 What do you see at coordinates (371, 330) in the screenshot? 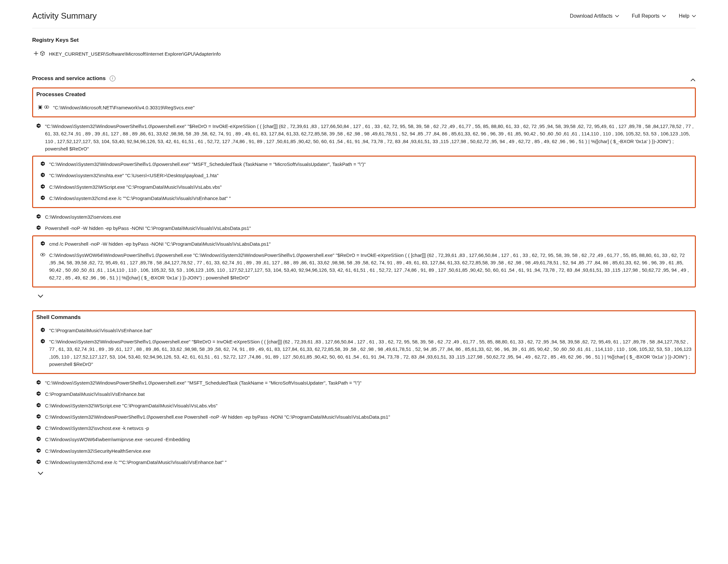
I see `shell-text: "C:\ProgramData\Music\Visuals\VsEnhance.…` at bounding box center [371, 330].